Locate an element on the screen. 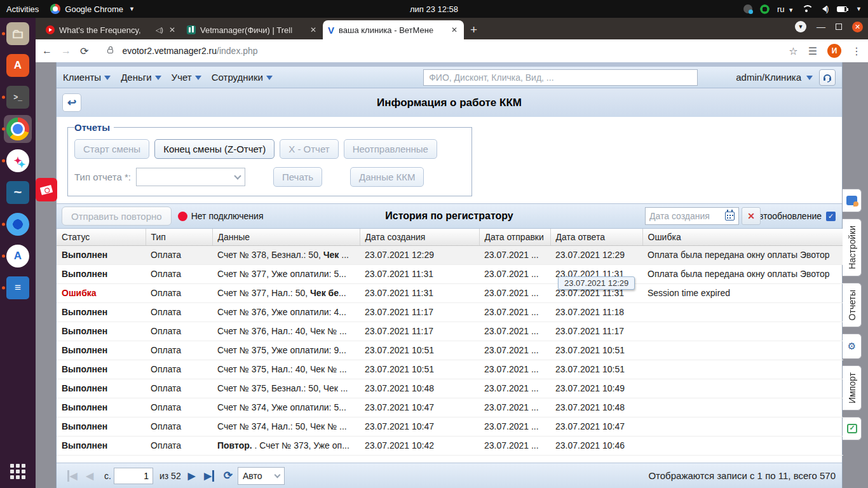 The width and height of the screenshot is (868, 488). tab-trello: Vetmanager(Фичи) | Trell ✕ is located at coordinates (252, 30).